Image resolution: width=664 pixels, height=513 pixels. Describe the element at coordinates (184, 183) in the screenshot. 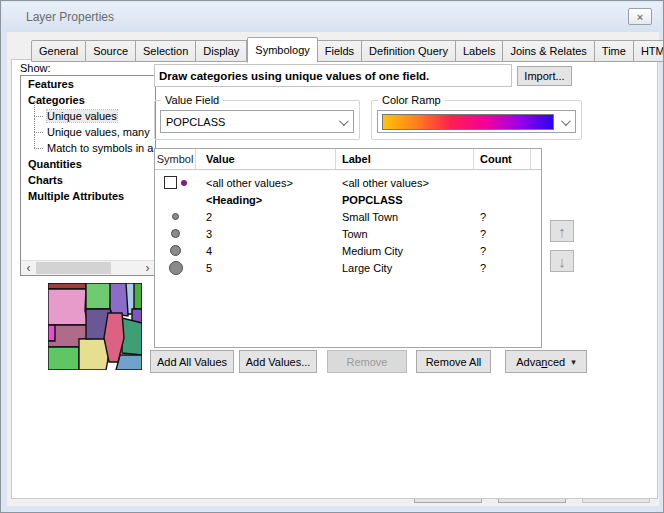

I see `point-symbol-dot` at that location.